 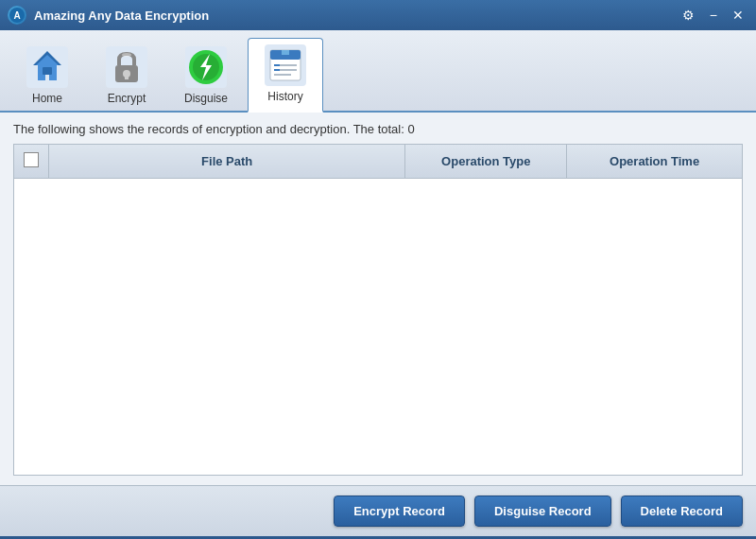 What do you see at coordinates (355, 15) in the screenshot?
I see `app-title: Amazing Any Data Encryption` at bounding box center [355, 15].